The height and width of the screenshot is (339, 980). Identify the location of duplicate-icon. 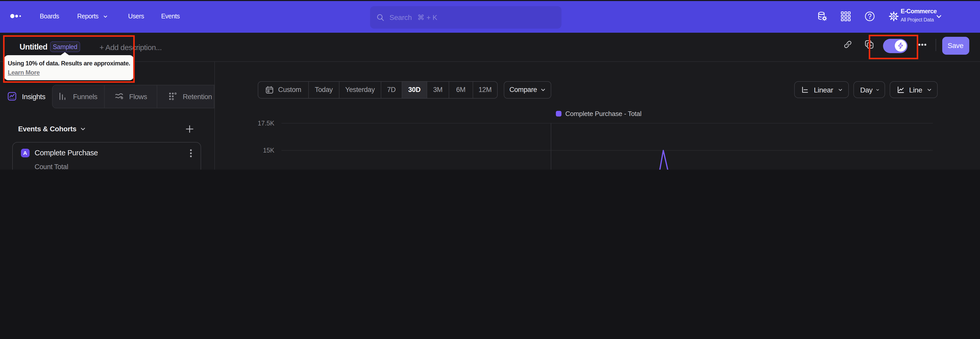
(869, 45).